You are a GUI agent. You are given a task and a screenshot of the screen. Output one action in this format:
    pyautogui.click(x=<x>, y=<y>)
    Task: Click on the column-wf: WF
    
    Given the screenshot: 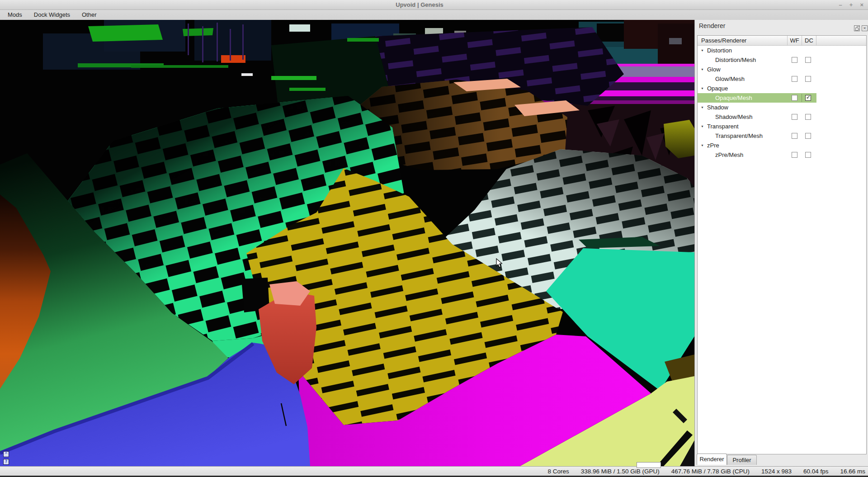 What is the action you would take?
    pyautogui.click(x=795, y=41)
    